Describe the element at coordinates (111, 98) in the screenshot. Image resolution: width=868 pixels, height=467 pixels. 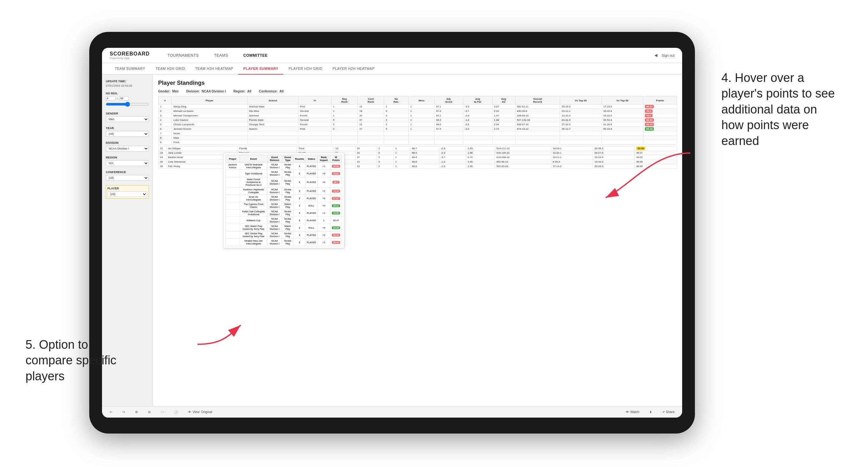
I see `no-rds-min-input` at that location.